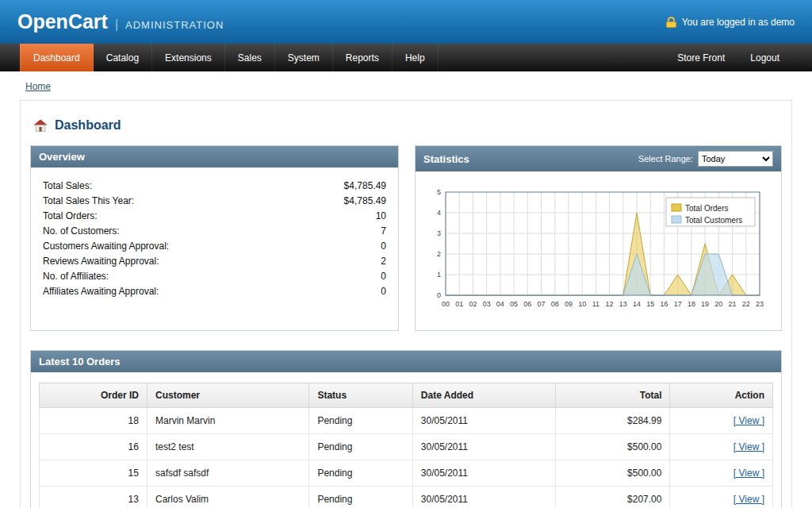 The width and height of the screenshot is (812, 508). I want to click on svg-text: 09, so click(569, 304).